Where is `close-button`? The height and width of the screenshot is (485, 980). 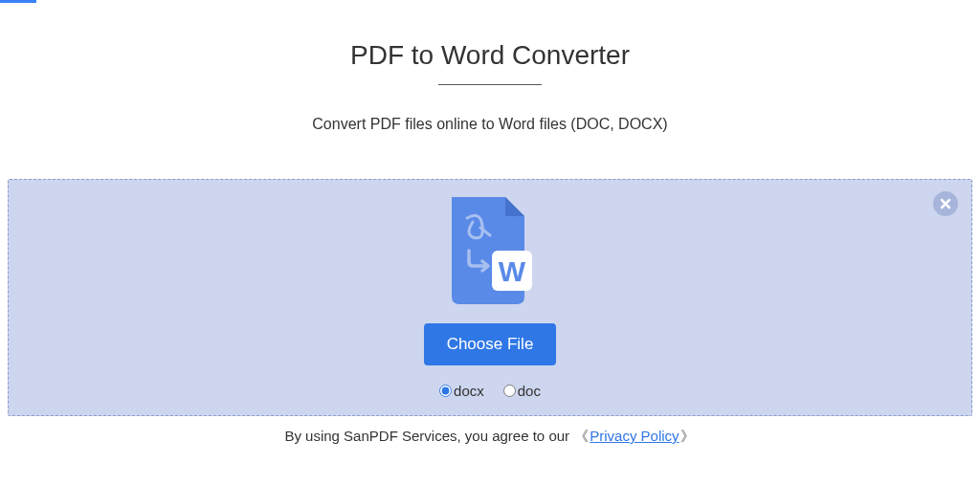
close-button is located at coordinates (946, 204).